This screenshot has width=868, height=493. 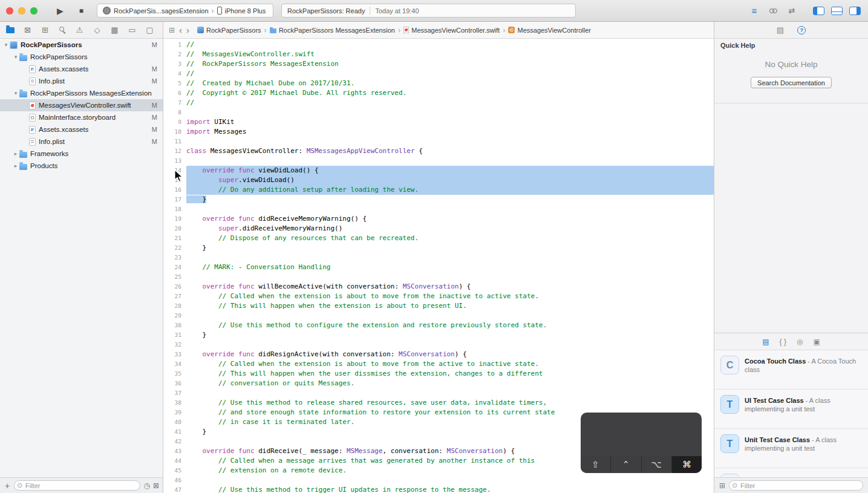 I want to click on breadcrumb-item: RockPaperSissors, so click(x=229, y=30).